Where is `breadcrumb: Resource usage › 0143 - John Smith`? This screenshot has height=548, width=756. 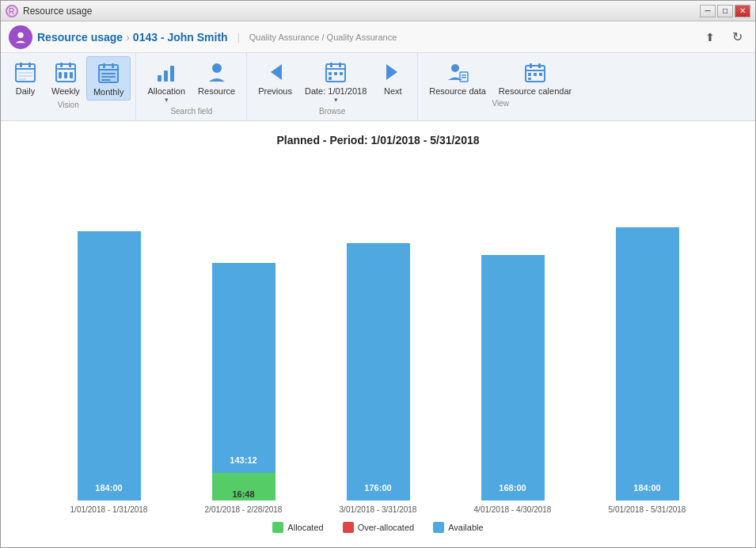
breadcrumb: Resource usage › 0143 - John Smith is located at coordinates (133, 37).